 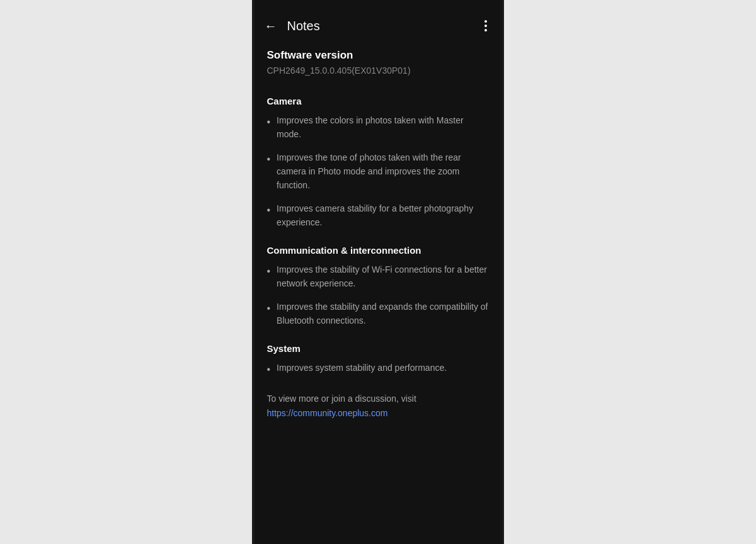 I want to click on communication-item-1: Improves the stability of Wi-Fi connecti…, so click(x=383, y=277).